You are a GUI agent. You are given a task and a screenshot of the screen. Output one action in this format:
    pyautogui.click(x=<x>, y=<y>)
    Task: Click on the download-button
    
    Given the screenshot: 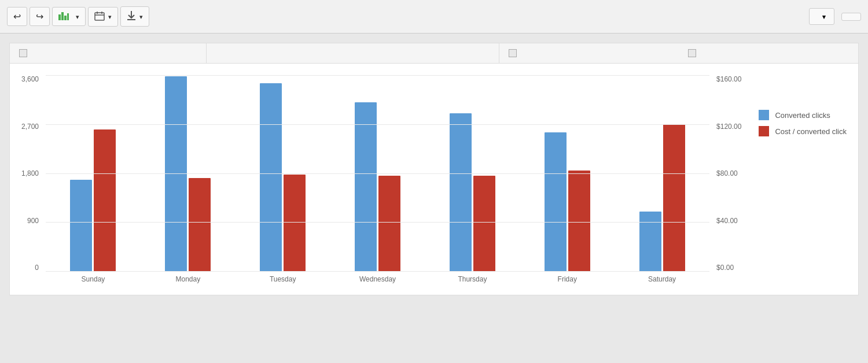 What is the action you would take?
    pyautogui.click(x=135, y=16)
    